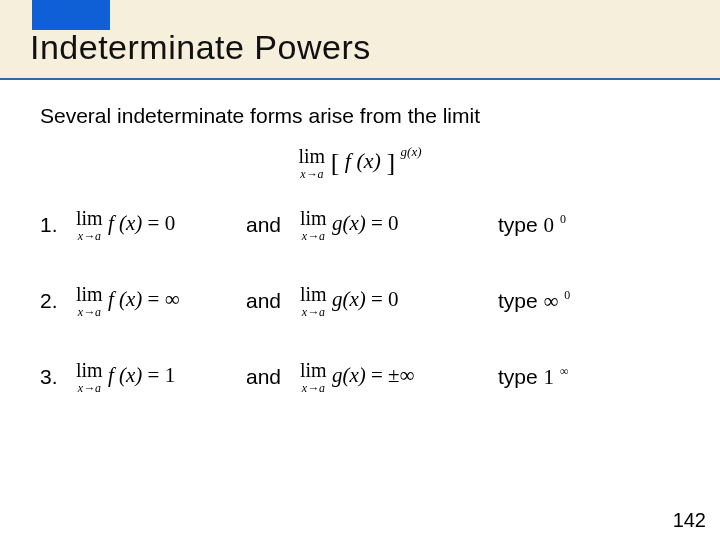 This screenshot has width=720, height=540. What do you see at coordinates (390, 162) in the screenshot?
I see `right-bracket: ]` at bounding box center [390, 162].